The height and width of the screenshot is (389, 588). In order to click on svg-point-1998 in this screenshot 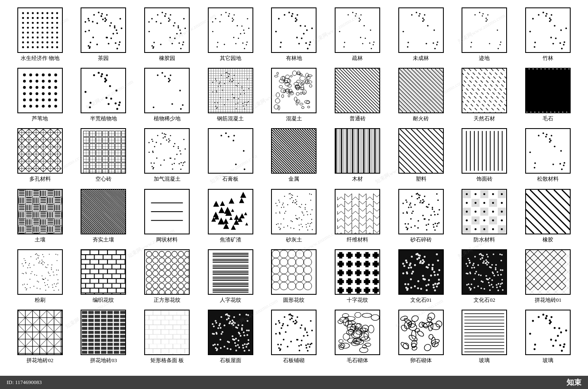, I will do `click(431, 275)`.